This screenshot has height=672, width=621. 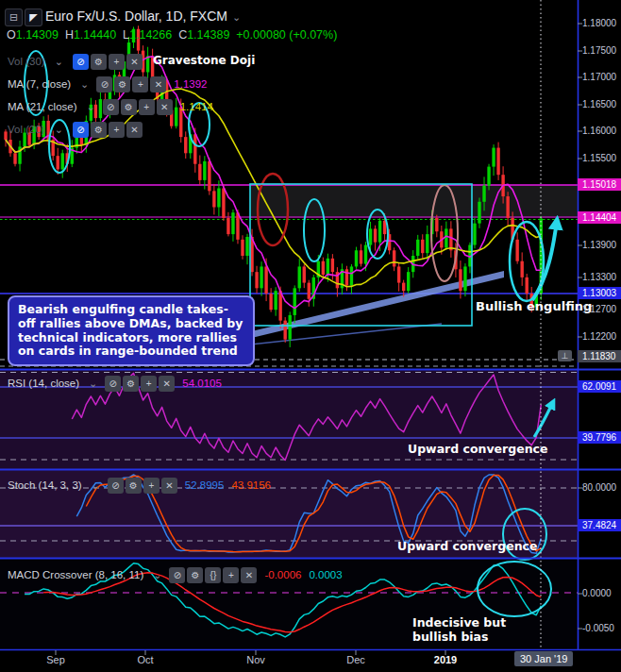 What do you see at coordinates (108, 84) in the screenshot?
I see `legend-row-ma7: MA (7, close) ⌄ ⊘ ⚙ + ✕ 1.1392` at bounding box center [108, 84].